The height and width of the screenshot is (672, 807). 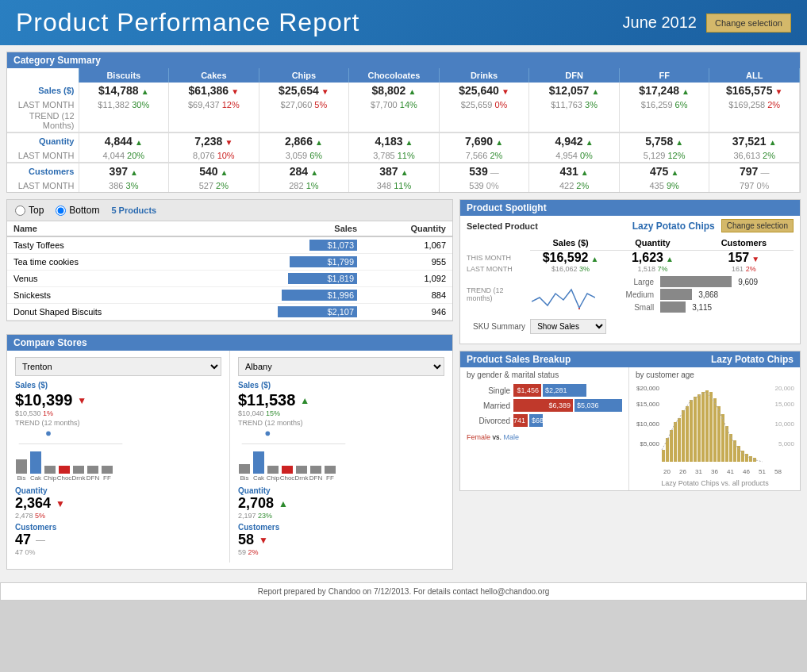 I want to click on col-drinks: Drinks, so click(x=484, y=75).